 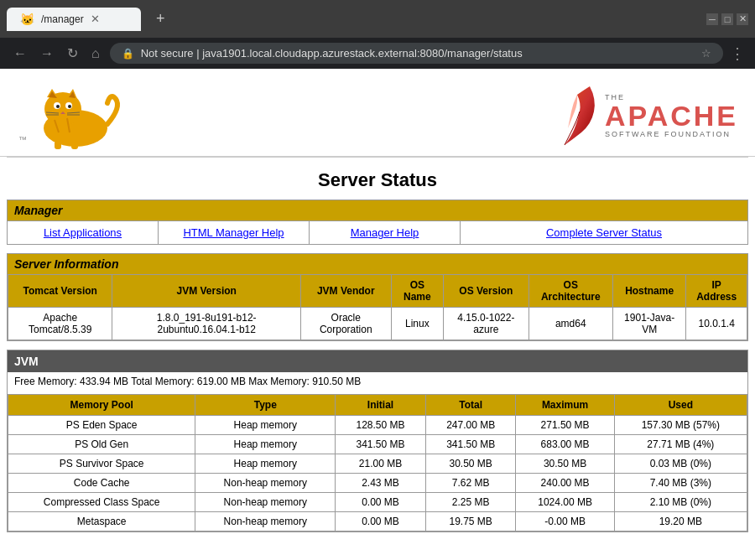 I want to click on close-button: ✕, so click(x=742, y=19).